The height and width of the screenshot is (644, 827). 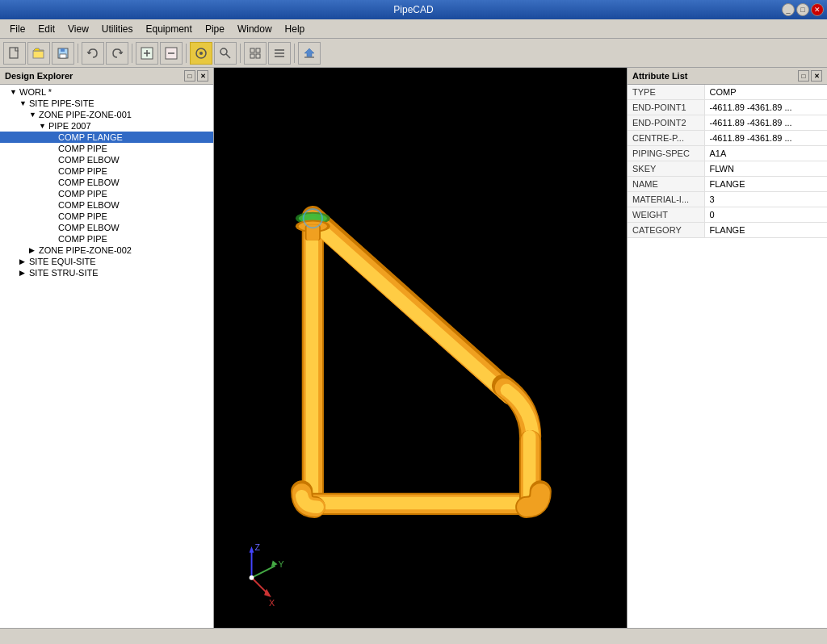 I want to click on attr-name: CENTRE-P..., so click(x=665, y=139).